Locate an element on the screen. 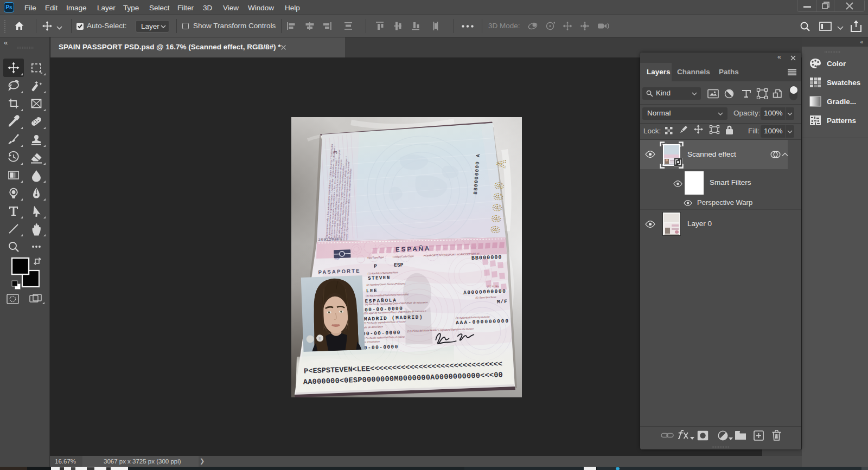  svg-text: 2501251E1 is located at coordinates (330, 240).